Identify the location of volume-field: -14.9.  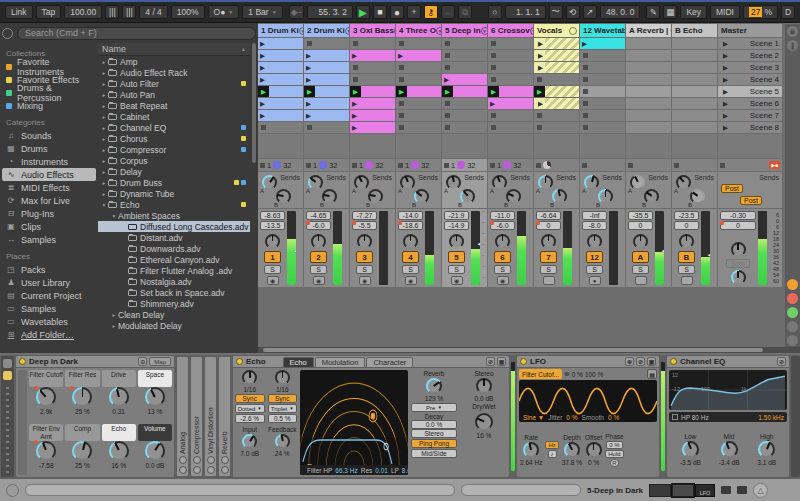
(456, 226).